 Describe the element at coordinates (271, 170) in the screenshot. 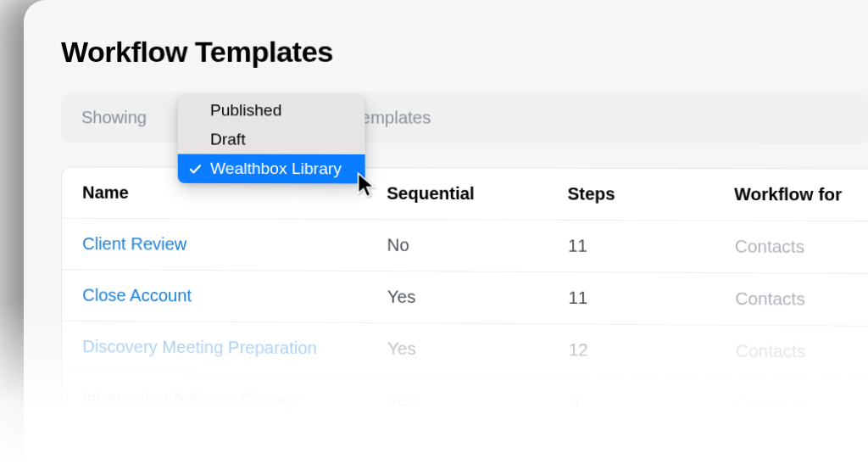

I see `dropdown-option-wealthbox-library: Wealthbox Library` at that location.